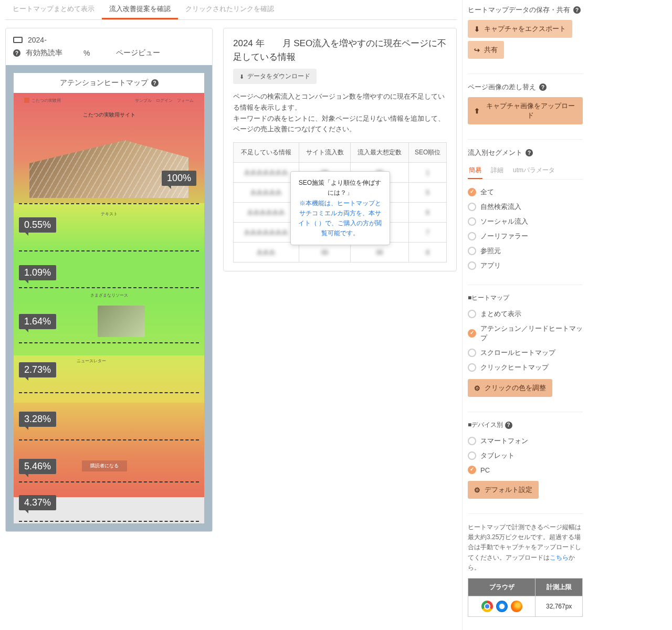 The image size is (672, 630). What do you see at coordinates (350, 228) in the screenshot?
I see `popover-link: ）で、ご購入の方が閲覧可能です。` at bounding box center [350, 228].